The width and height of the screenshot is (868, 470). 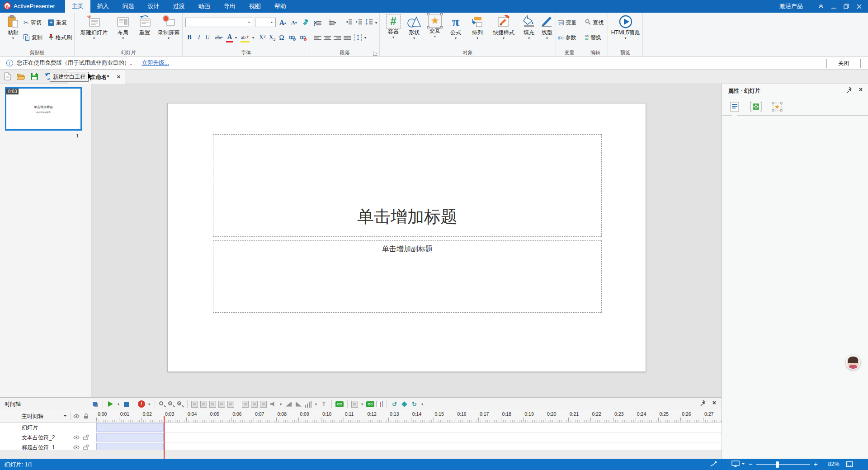 I want to click on rotate-left-keyframe-icon: ↺, so click(x=394, y=404).